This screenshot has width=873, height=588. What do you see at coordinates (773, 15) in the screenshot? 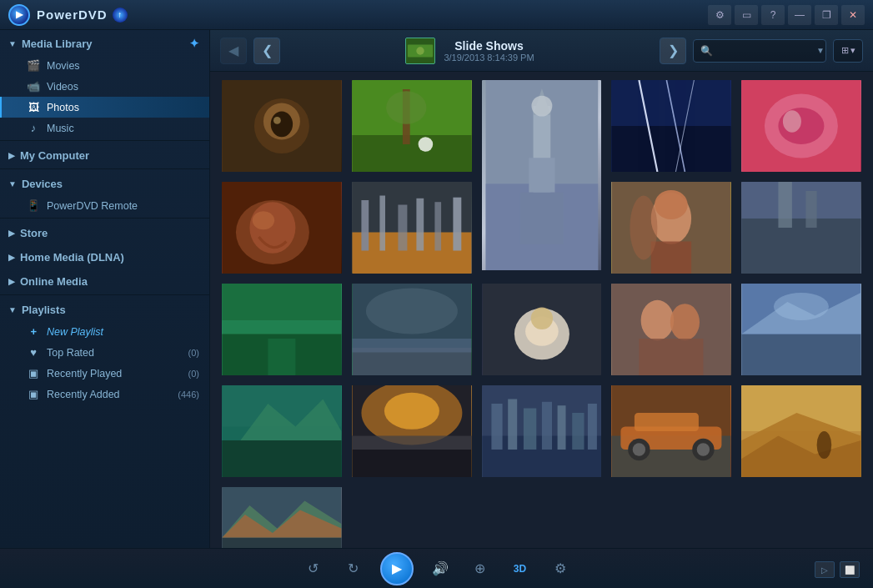
I see `help-button: ?` at bounding box center [773, 15].